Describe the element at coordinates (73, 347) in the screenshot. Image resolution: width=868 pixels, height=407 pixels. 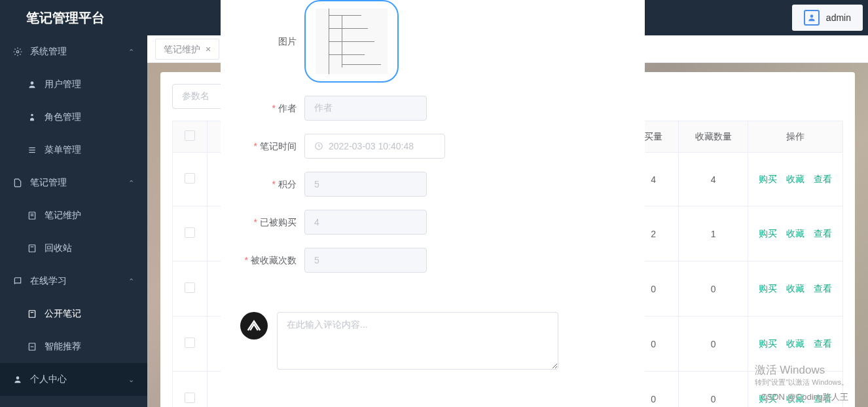
I see `sidebar-item-recommend: 智能推荐` at that location.